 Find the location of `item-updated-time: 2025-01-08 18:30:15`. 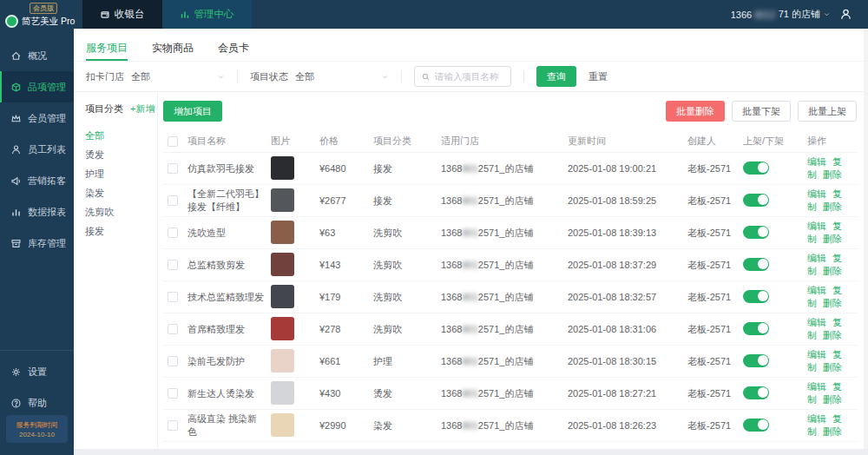

item-updated-time: 2025-01-08 18:30:15 is located at coordinates (628, 361).